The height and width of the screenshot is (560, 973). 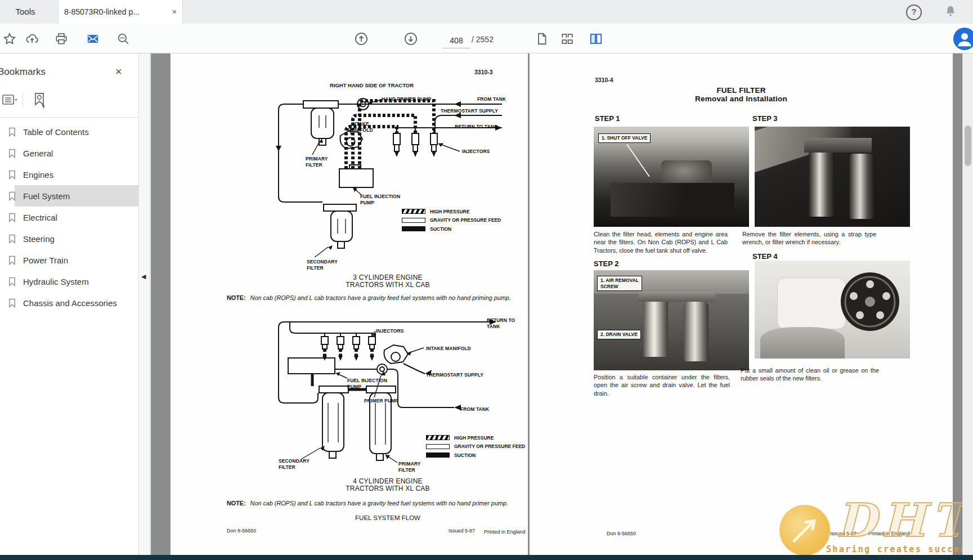 What do you see at coordinates (963, 39) in the screenshot?
I see `account-avatar` at bounding box center [963, 39].